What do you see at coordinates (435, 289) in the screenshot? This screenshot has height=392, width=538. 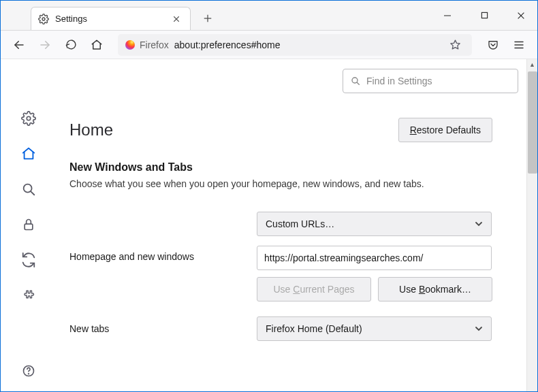 I see `use-bookmark-button: Use Bookmark…` at bounding box center [435, 289].